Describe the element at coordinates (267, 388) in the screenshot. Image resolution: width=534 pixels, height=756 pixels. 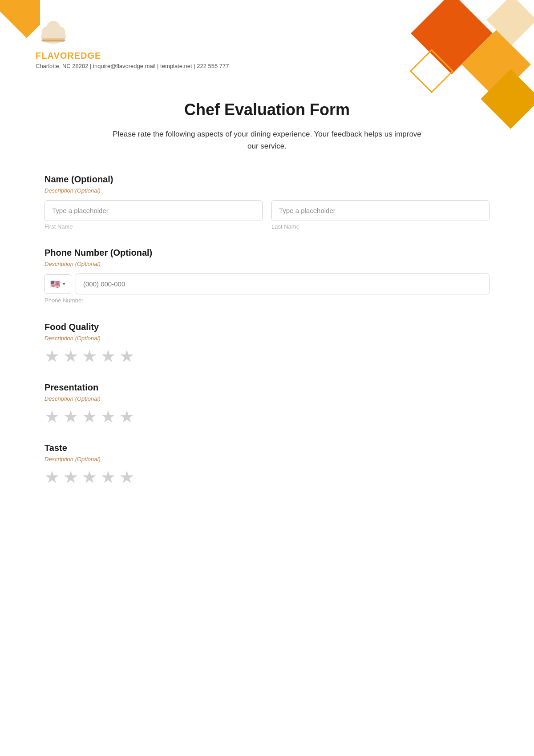
I see `presentation-label: Presentation` at that location.